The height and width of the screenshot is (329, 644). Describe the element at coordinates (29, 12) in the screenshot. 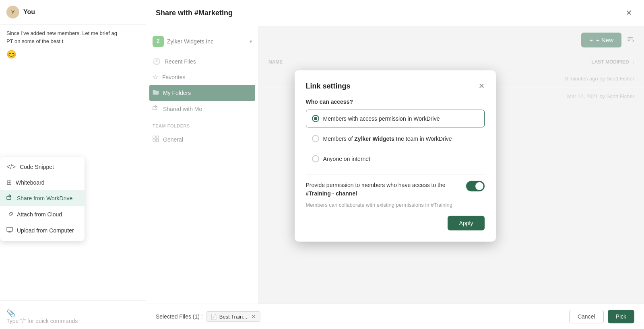

I see `user-name: You` at that location.